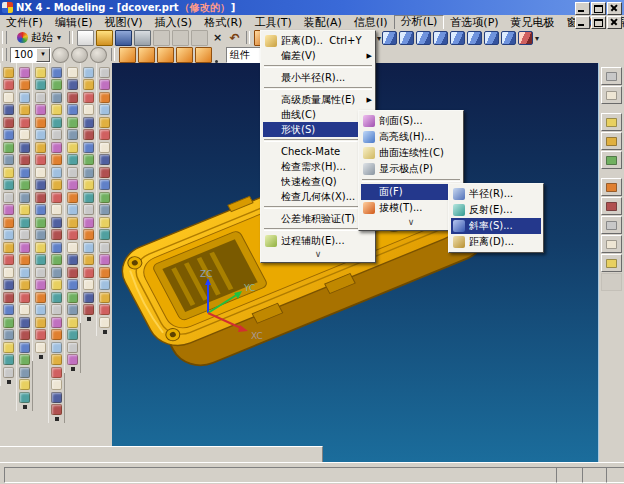 This screenshot has height=484, width=624. Describe the element at coordinates (80, 55) in the screenshot. I see `layer-visible-icon` at that location.